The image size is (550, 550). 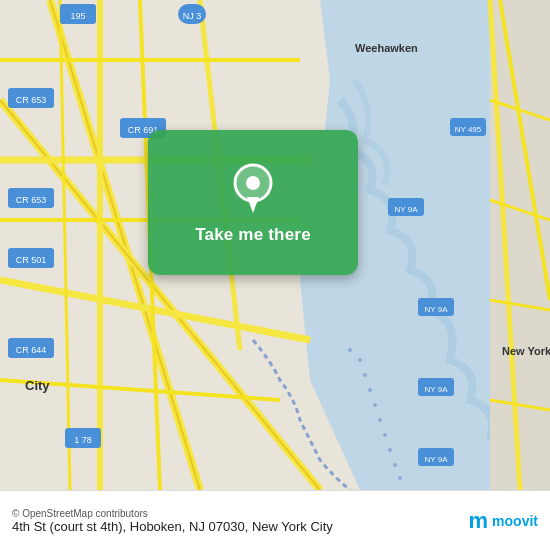 I want to click on svg-text: NJ 3, so click(x=192, y=16).